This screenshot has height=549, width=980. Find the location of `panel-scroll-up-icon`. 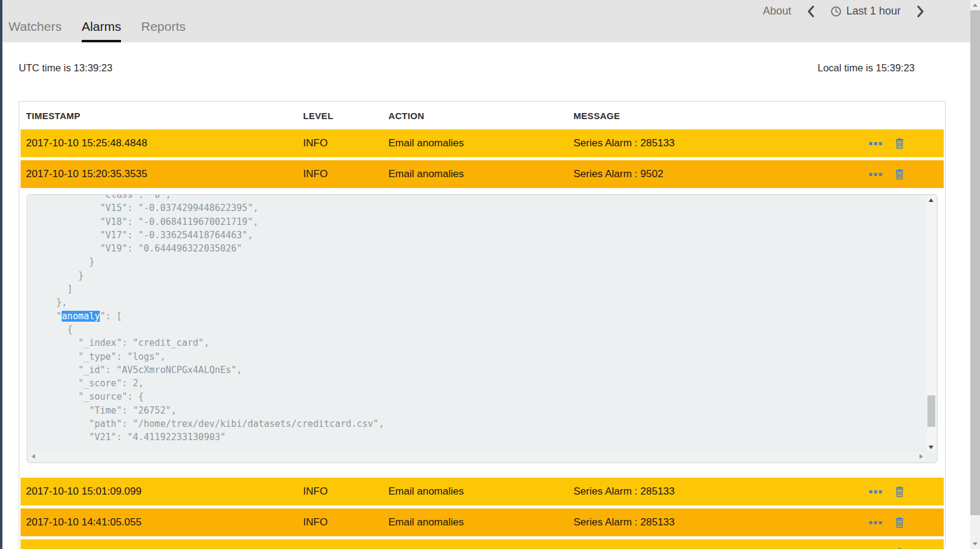

panel-scroll-up-icon is located at coordinates (931, 200).